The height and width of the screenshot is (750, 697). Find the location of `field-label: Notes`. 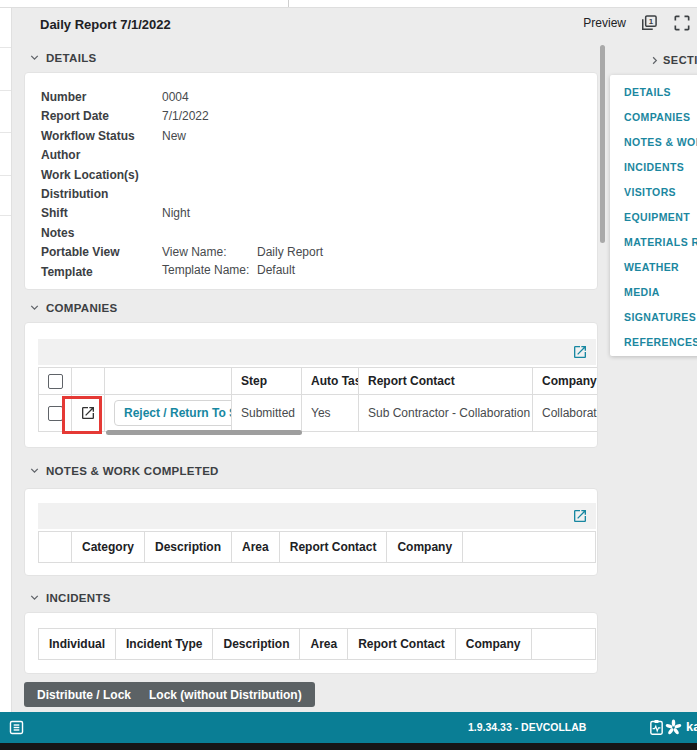

field-label: Notes is located at coordinates (102, 234).